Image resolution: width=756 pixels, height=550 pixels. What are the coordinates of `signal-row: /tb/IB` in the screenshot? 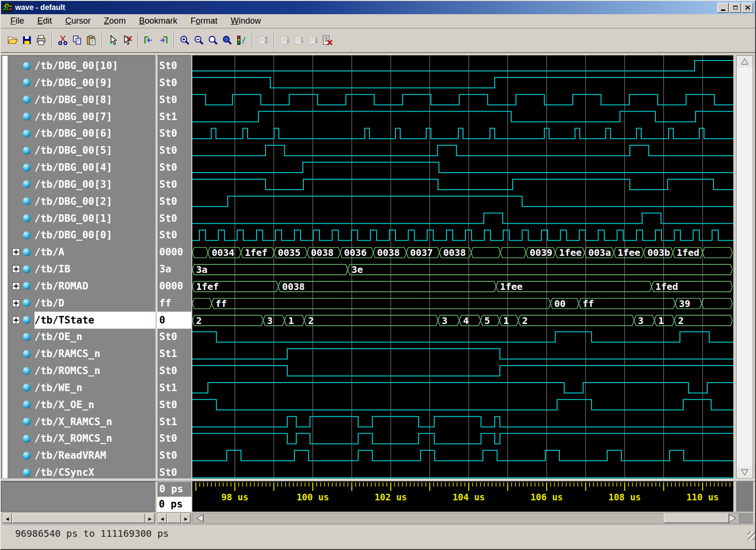 It's located at (78, 269).